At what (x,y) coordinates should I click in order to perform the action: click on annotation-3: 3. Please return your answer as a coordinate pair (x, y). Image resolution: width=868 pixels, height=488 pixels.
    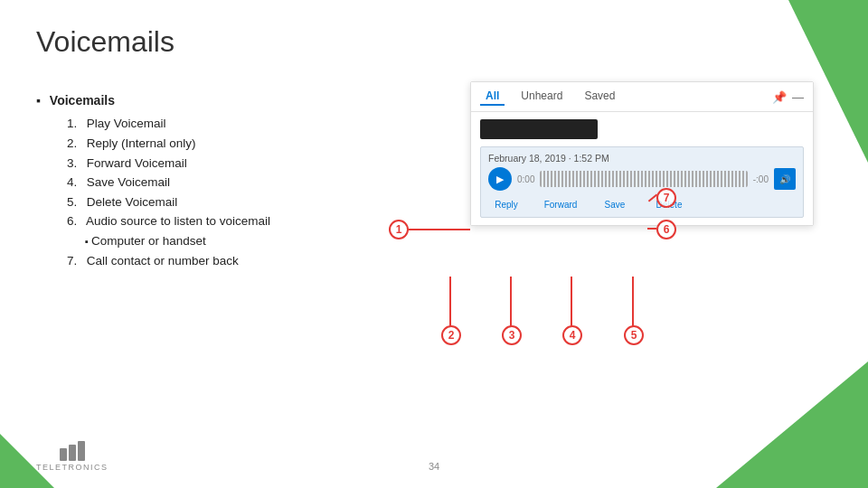
    Looking at the image, I should click on (512, 335).